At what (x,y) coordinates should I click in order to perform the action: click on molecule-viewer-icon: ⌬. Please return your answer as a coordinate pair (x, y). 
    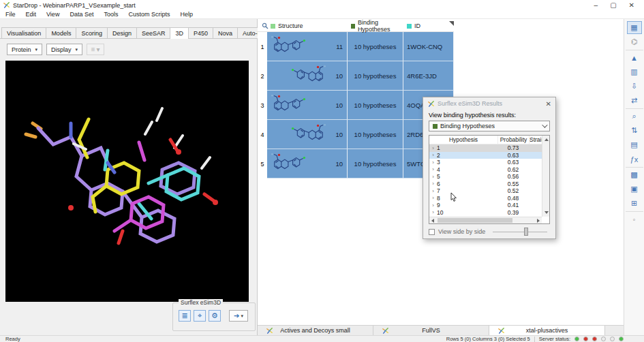
    Looking at the image, I should click on (634, 42).